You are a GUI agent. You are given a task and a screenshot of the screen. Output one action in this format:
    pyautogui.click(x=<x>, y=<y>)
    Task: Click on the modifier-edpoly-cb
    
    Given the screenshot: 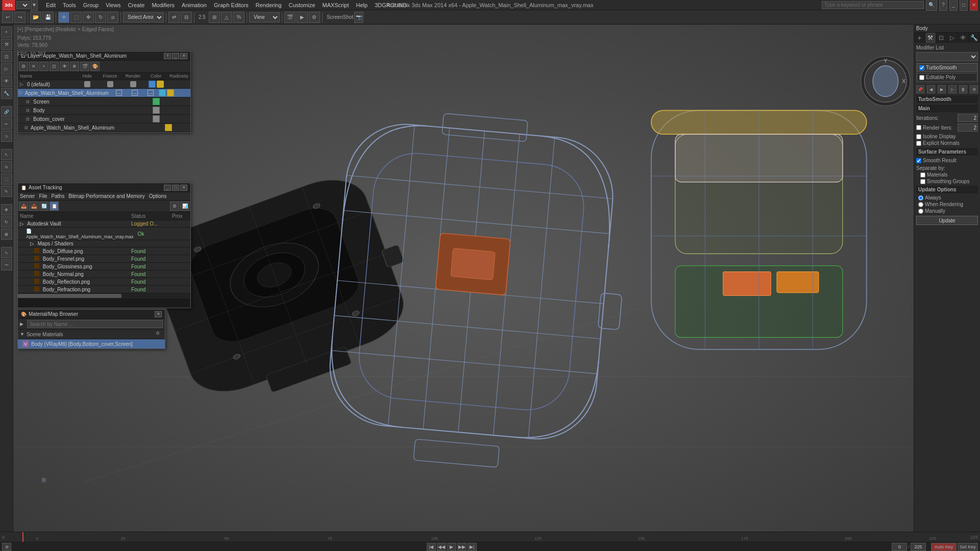 What is the action you would take?
    pyautogui.click(x=922, y=78)
    